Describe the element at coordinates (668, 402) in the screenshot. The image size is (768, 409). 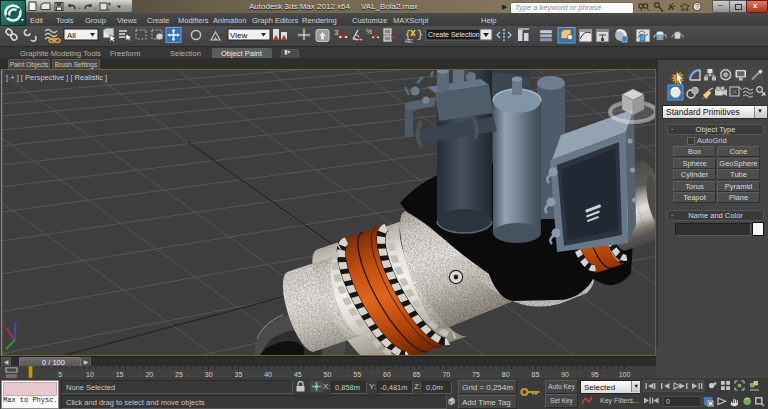
I see `svg-text: 0` at that location.